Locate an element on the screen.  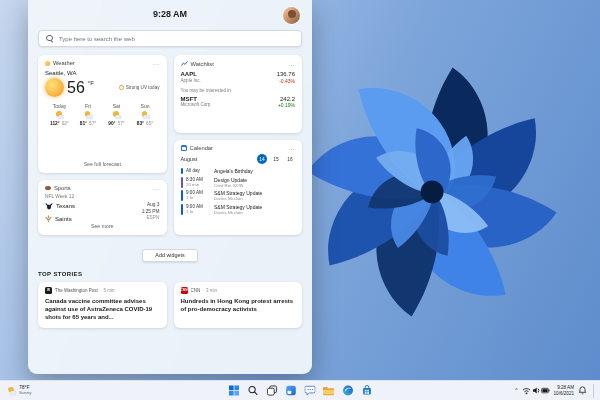
stock-symbol: AAPL is located at coordinates (191, 74).